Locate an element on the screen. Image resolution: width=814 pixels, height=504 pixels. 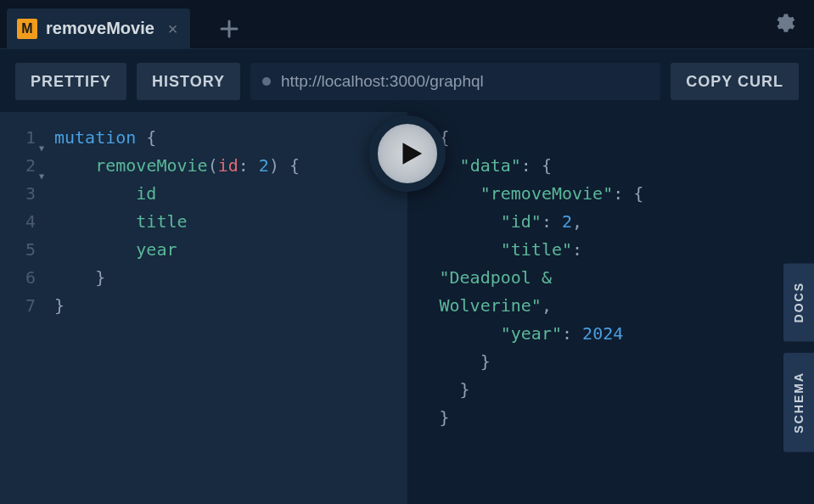
line-number: 6 is located at coordinates (18, 278).